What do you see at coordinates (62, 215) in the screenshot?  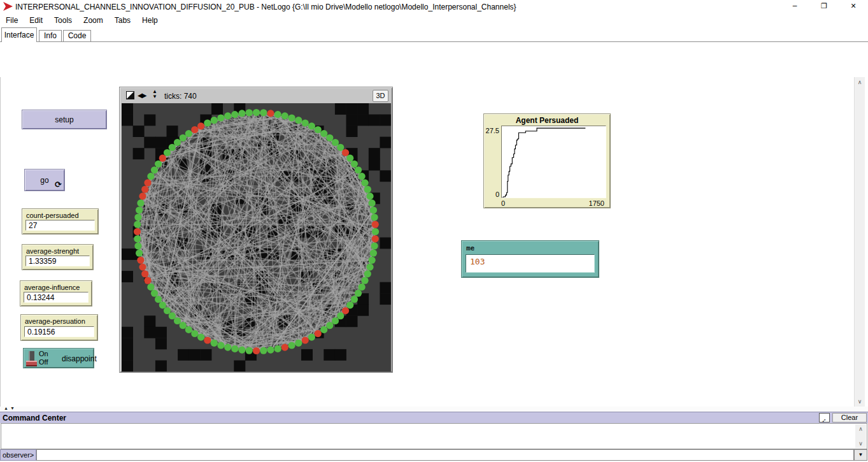 I see `monitor-label: count-persuaded` at bounding box center [62, 215].